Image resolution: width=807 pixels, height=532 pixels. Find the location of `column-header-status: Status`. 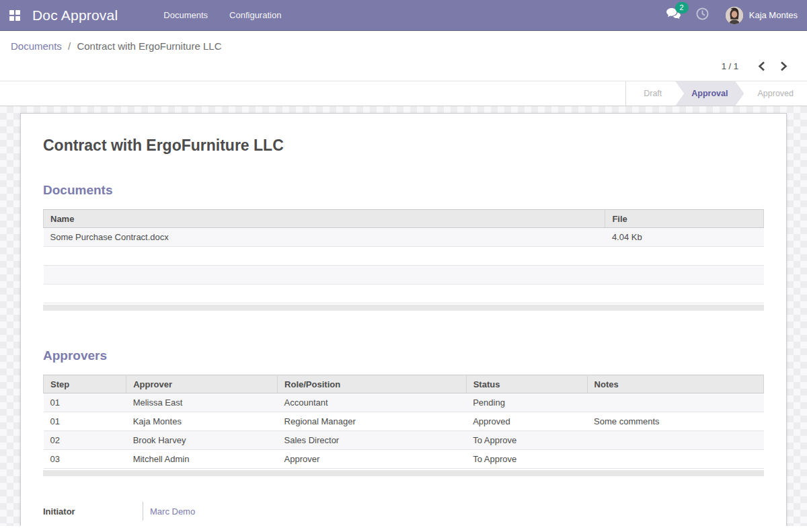

column-header-status: Status is located at coordinates (527, 385).